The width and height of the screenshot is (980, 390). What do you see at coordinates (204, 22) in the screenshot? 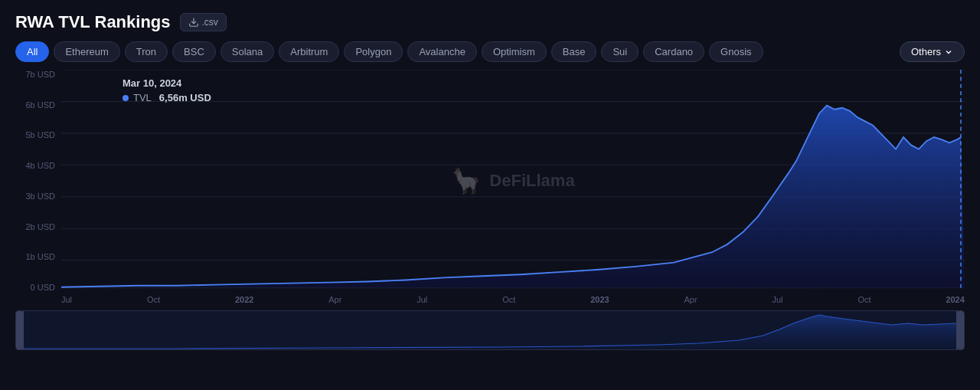
I see `csv-download-button: .csv` at bounding box center [204, 22].